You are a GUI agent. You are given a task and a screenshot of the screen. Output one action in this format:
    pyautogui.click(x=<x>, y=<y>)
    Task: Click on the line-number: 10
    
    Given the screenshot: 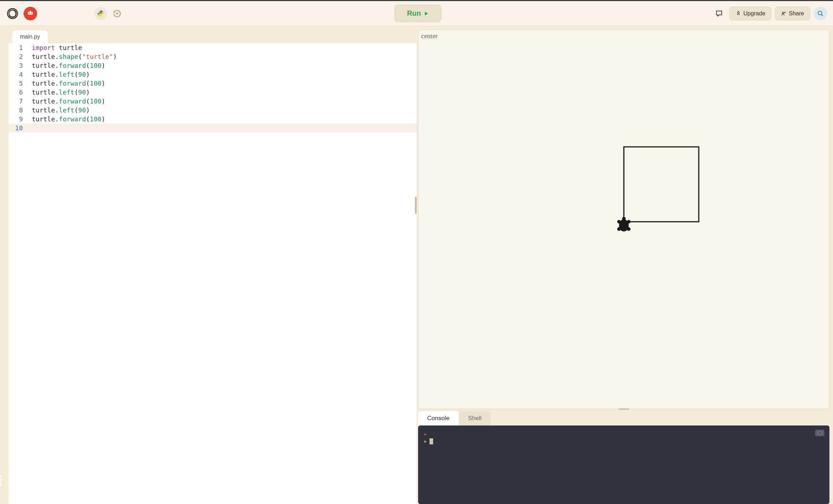 What is the action you would take?
    pyautogui.click(x=20, y=128)
    